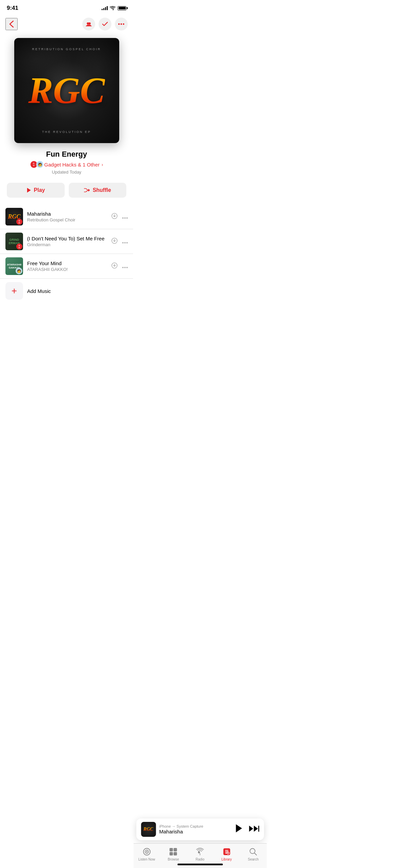 The width and height of the screenshot is (400, 868). What do you see at coordinates (67, 241) in the screenshot?
I see `song-info-2: (I Don't Need You To) Set Me Free Grinde…` at bounding box center [67, 241].